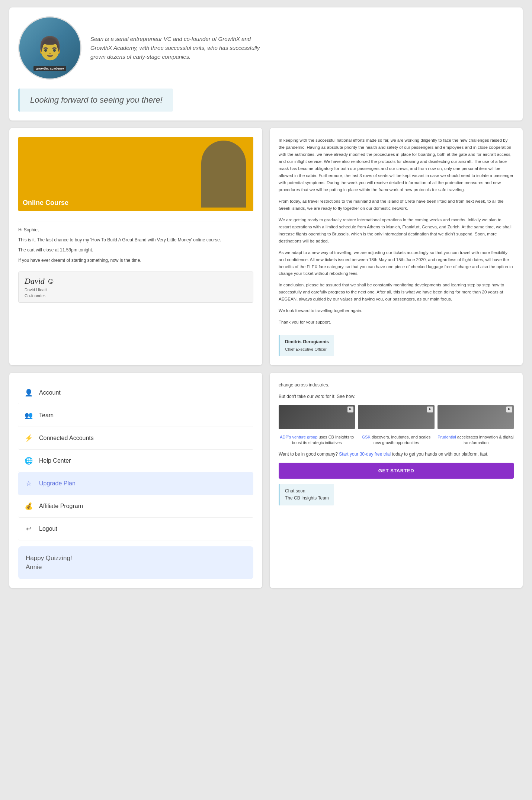 This screenshot has height=800, width=532. What do you see at coordinates (396, 292) in the screenshot?
I see `airline-para5: In conclusion, please be assured that we…` at bounding box center [396, 292].